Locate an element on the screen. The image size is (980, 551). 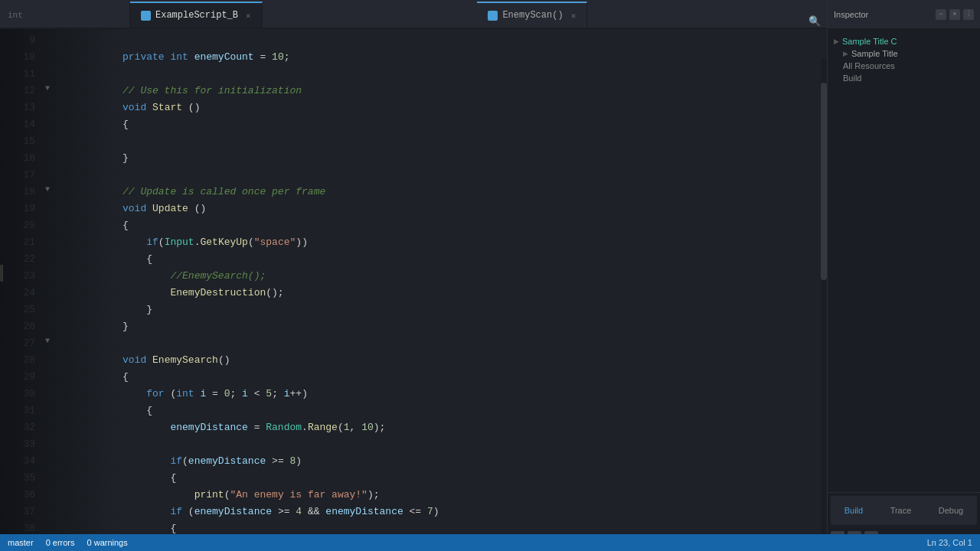
line-num-22: 22 is located at coordinates (19, 259).